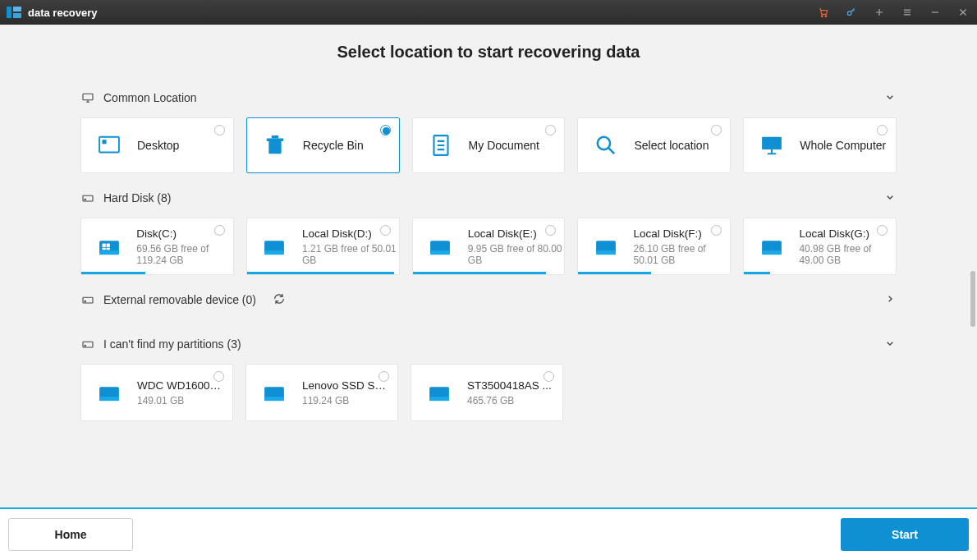 This screenshot has height=560, width=977. What do you see at coordinates (488, 12) in the screenshot?
I see `title-bar: data recovery` at bounding box center [488, 12].